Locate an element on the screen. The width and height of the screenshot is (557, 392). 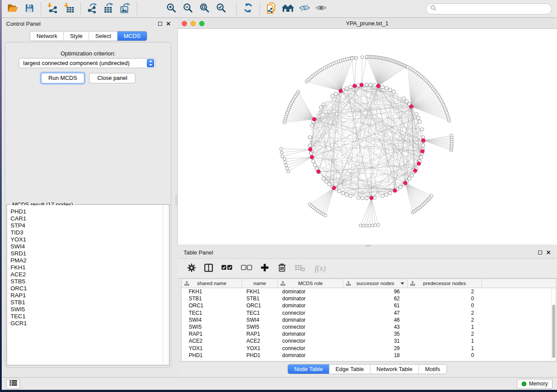
cell-predecessor-nodes: 1 is located at coordinates (445, 327).